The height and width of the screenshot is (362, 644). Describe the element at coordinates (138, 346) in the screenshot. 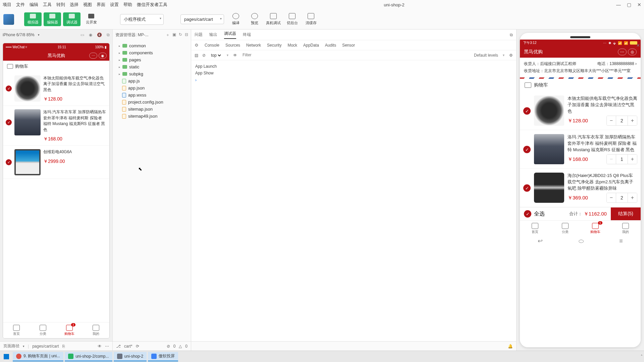

I see `sync-icon: ⟳` at that location.